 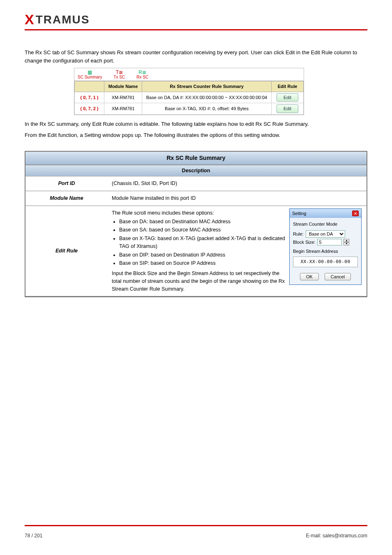 I want to click on logo: XTRAMUS, so click(x=196, y=20).